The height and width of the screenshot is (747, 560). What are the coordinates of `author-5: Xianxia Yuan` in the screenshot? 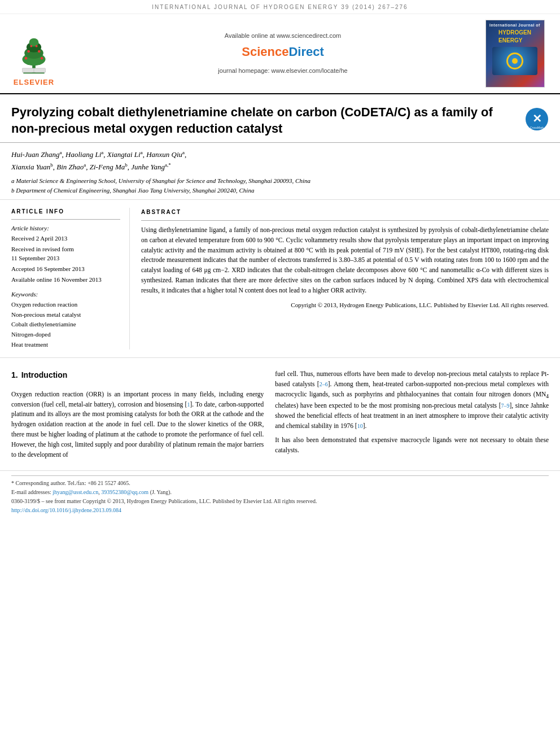 It's located at (30, 167).